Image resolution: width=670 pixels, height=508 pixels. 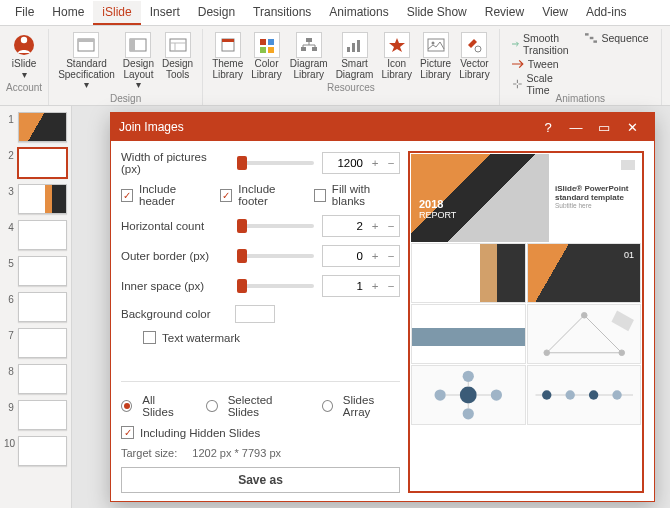 I want to click on group-security: PSecurityExport ▾ JoinImages, so click(x=666, y=67).